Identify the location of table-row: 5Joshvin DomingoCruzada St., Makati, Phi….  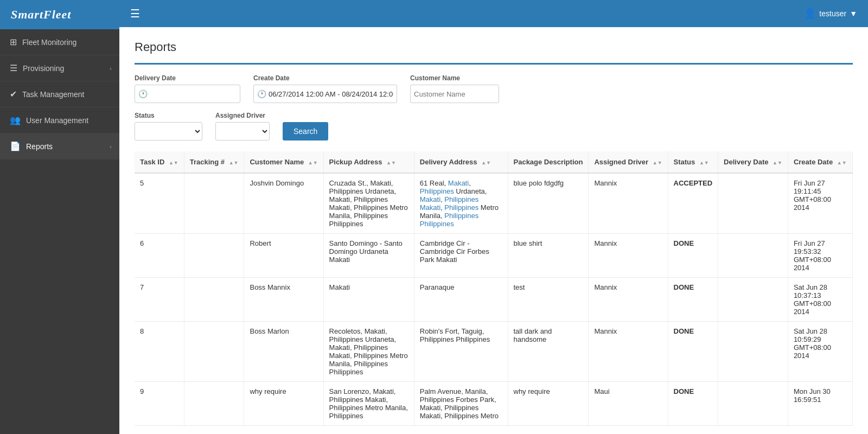
(494, 203).